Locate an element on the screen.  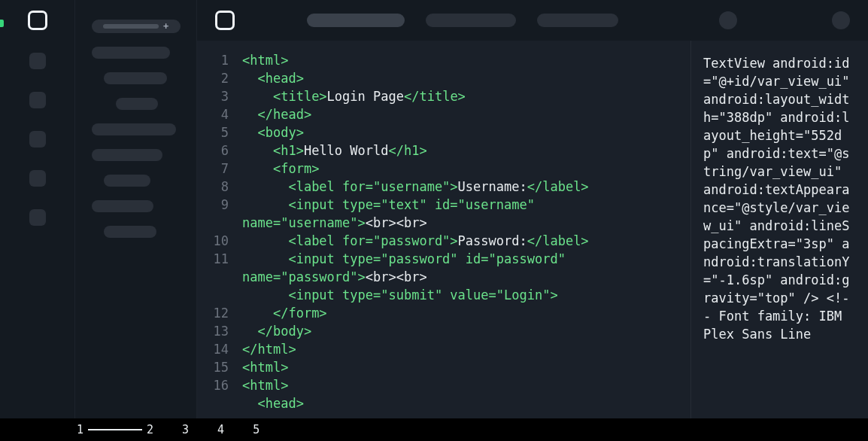
ruler-line is located at coordinates (115, 430).